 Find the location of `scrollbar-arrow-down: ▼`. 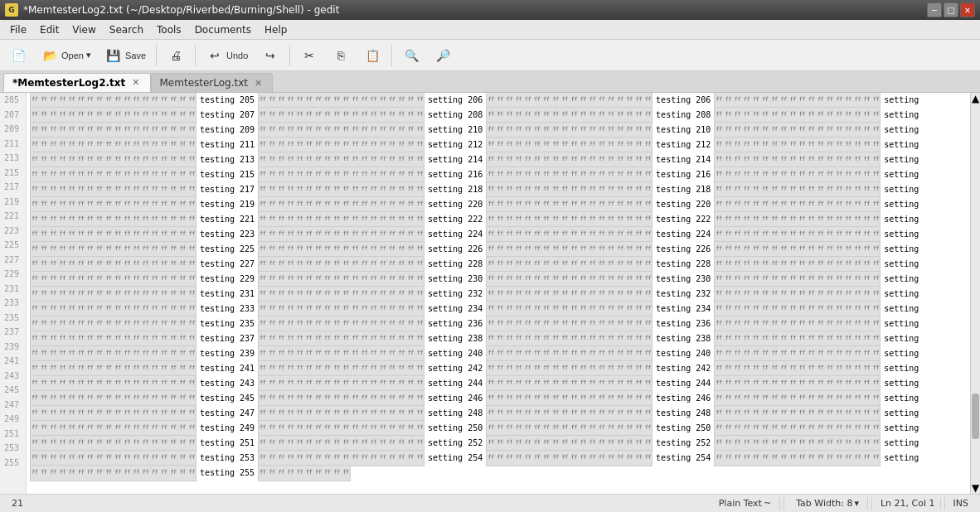

scrollbar-arrow-down: ▼ is located at coordinates (975, 488).